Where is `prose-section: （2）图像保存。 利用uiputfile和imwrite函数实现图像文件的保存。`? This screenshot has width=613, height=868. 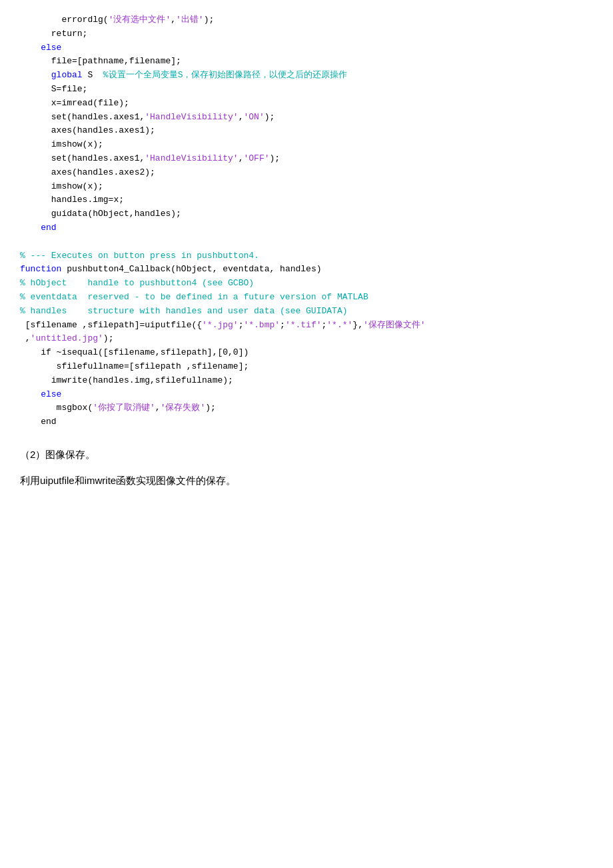
prose-section: （2）图像保存。 利用uiputfile和imwrite函数实现图像文件的保存。 is located at coordinates (306, 467).